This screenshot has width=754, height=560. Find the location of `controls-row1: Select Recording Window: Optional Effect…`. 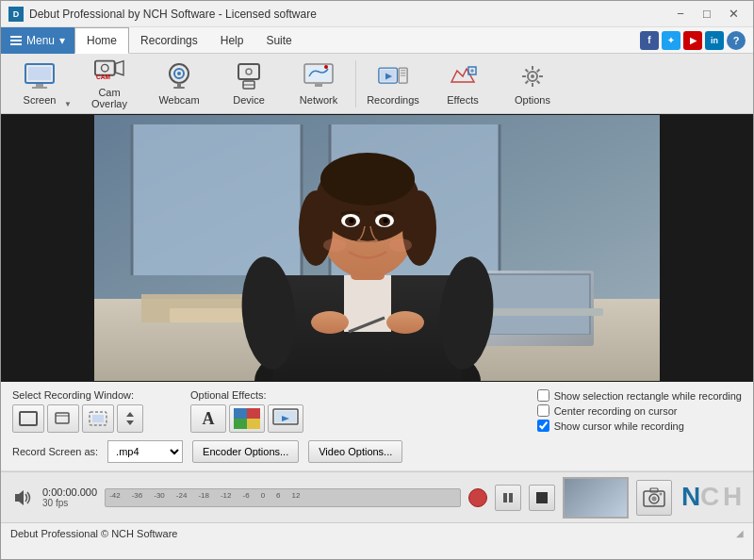

controls-row1: Select Recording Window: Optional Effect… is located at coordinates (377, 411).